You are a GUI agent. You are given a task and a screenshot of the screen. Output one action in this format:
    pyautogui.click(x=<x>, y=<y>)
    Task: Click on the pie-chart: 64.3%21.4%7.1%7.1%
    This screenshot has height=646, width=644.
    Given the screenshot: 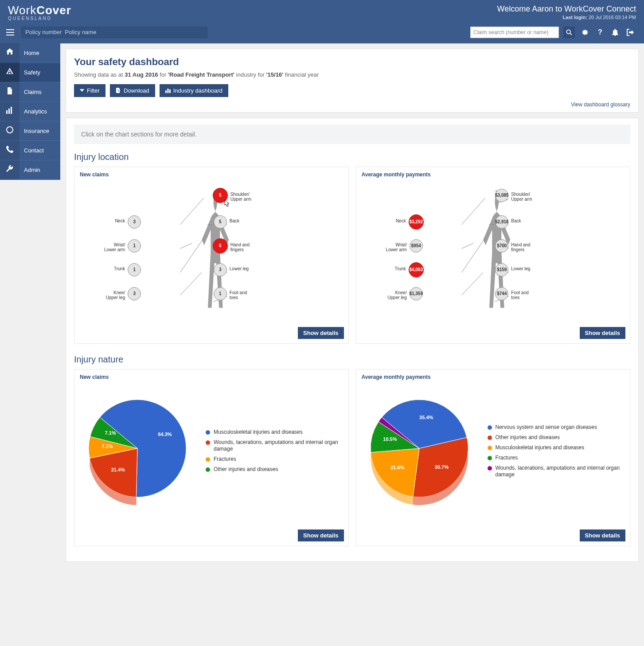 What is the action you would take?
    pyautogui.click(x=137, y=453)
    